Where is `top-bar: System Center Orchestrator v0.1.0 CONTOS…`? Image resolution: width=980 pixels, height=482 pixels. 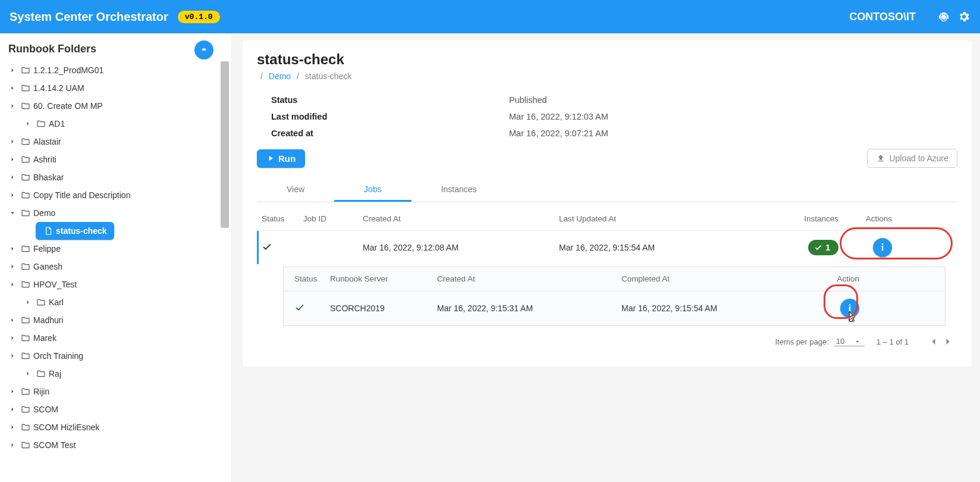
top-bar: System Center Orchestrator v0.1.0 CONTOS… is located at coordinates (490, 17).